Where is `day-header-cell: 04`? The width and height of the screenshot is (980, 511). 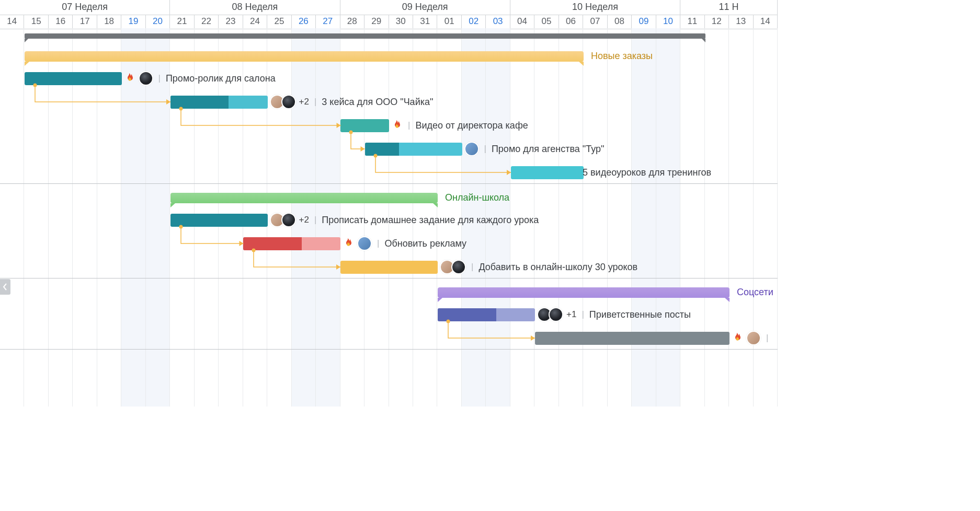
day-header-cell: 04 is located at coordinates (522, 22).